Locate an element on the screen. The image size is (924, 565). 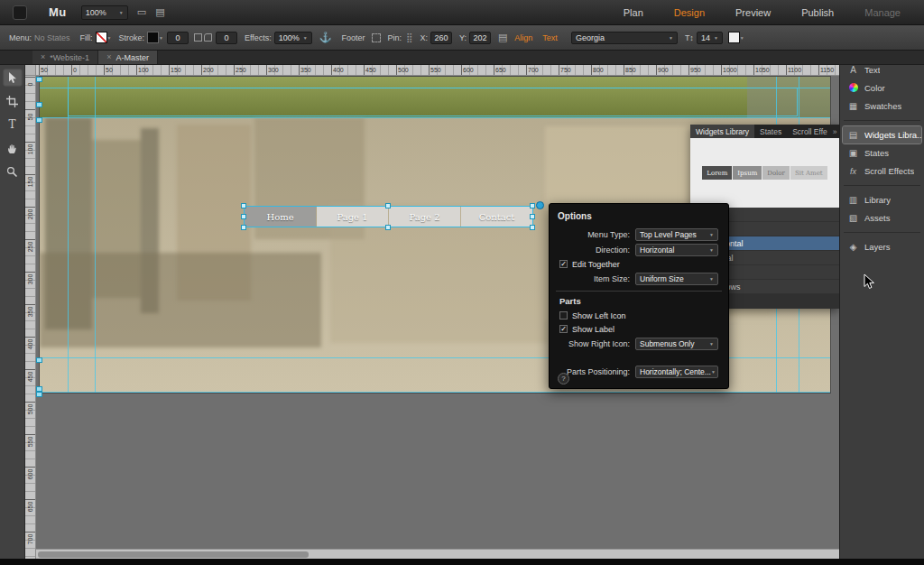
text-link: Text is located at coordinates (550, 38).